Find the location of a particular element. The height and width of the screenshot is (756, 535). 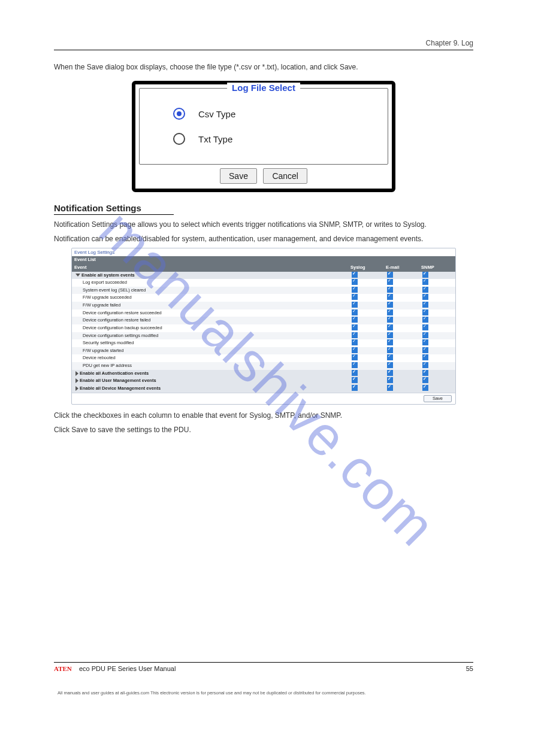

notification-settings-heading: Notification Settings is located at coordinates (264, 208).